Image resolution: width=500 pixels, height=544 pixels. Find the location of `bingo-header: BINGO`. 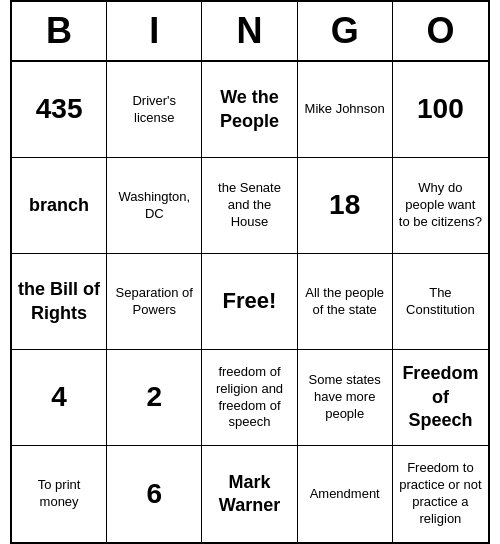

bingo-header: BINGO is located at coordinates (250, 32).